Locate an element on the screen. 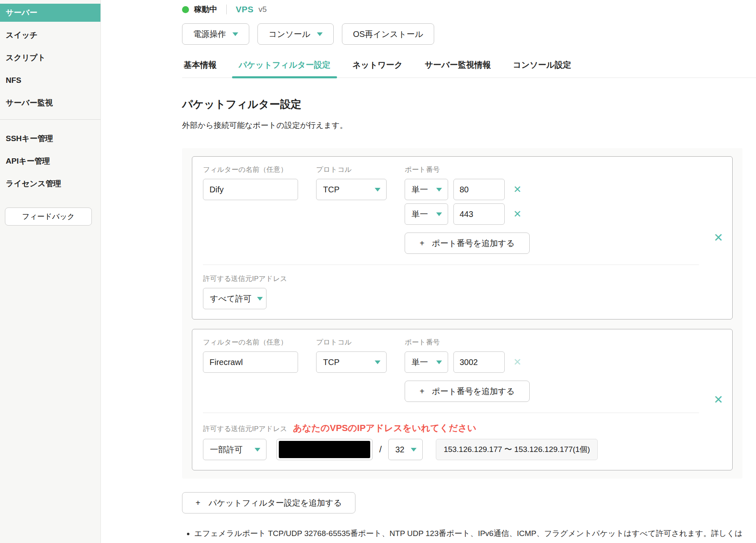 The width and height of the screenshot is (756, 543). server-status-row: 稼動中 VPS v5 is located at coordinates (469, 9).